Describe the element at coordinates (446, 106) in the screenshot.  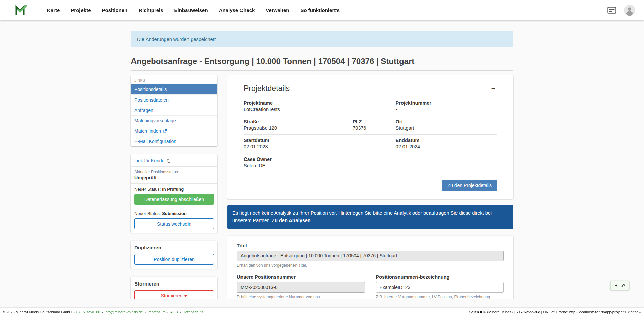
I see `field-projektnummer: Projektnummer -` at that location.